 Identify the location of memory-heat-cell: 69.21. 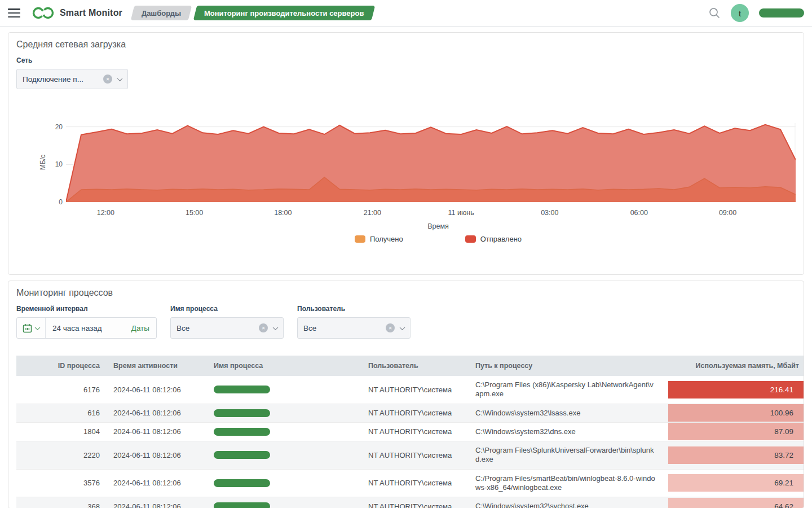
(736, 483).